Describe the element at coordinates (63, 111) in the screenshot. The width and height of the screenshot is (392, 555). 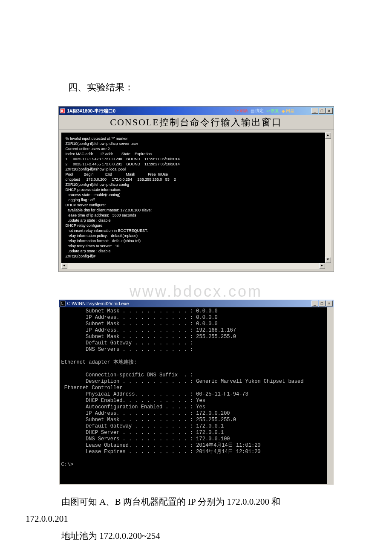
I see `app-icon` at that location.